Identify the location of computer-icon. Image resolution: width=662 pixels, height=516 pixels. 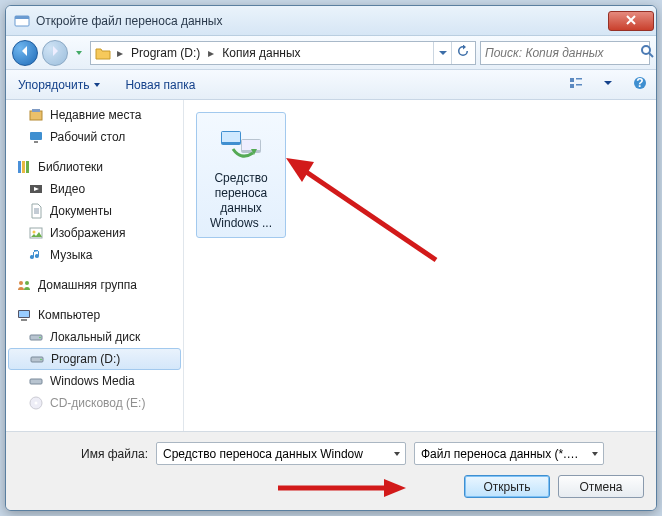
(24, 315).